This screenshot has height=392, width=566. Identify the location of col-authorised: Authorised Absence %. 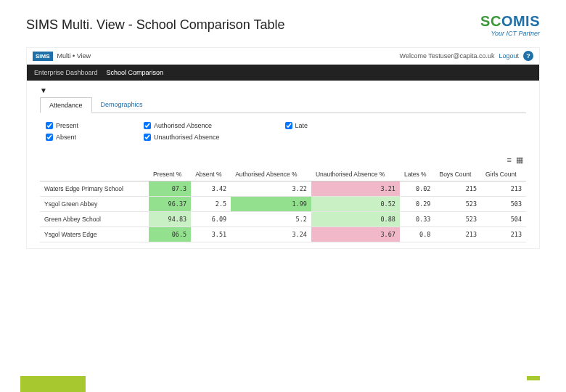
(271, 174).